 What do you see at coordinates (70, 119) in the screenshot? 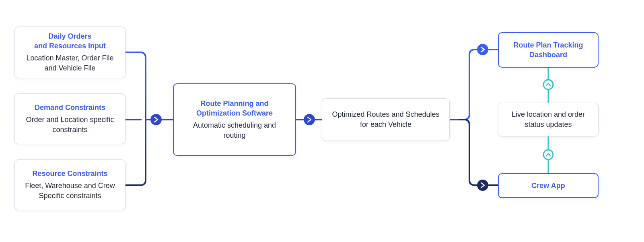
I see `input-card-demand-constraints: Demand Constraints Order and Location sp…` at bounding box center [70, 119].